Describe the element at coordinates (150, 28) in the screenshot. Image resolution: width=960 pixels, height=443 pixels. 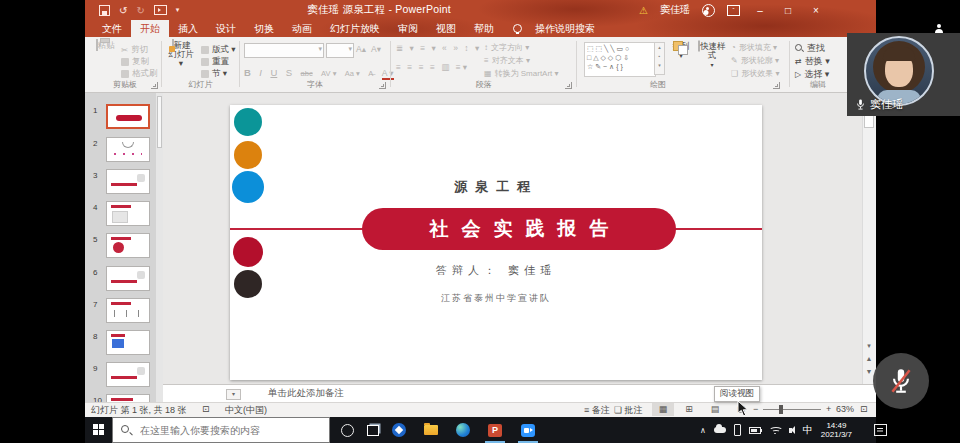
I see `tab-home: 开始` at that location.